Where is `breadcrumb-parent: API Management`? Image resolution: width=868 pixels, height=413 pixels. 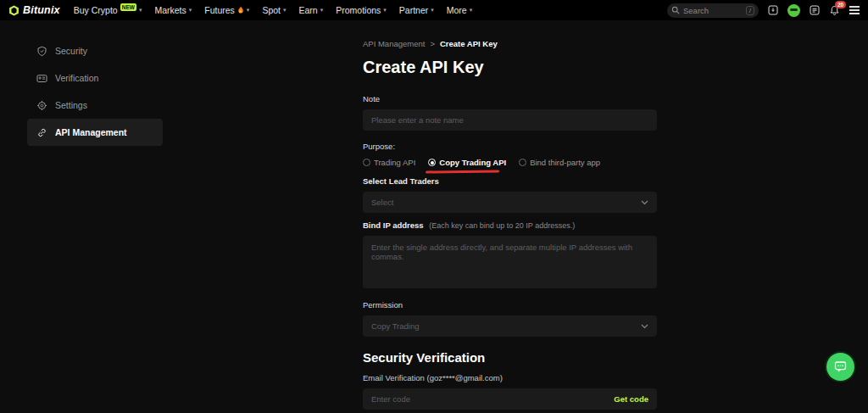
breadcrumb-parent: API Management is located at coordinates (393, 44).